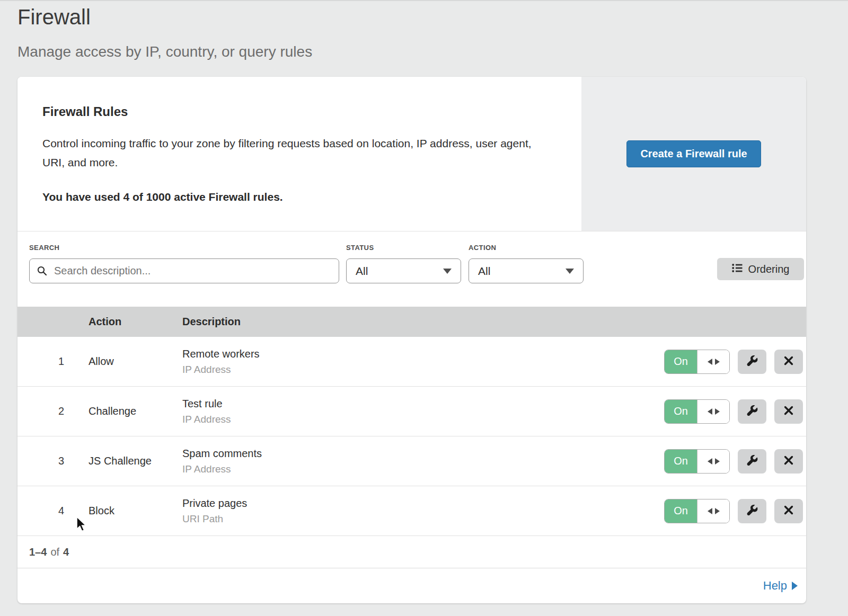  What do you see at coordinates (423, 503) in the screenshot?
I see `rule-description: Private pages` at bounding box center [423, 503].